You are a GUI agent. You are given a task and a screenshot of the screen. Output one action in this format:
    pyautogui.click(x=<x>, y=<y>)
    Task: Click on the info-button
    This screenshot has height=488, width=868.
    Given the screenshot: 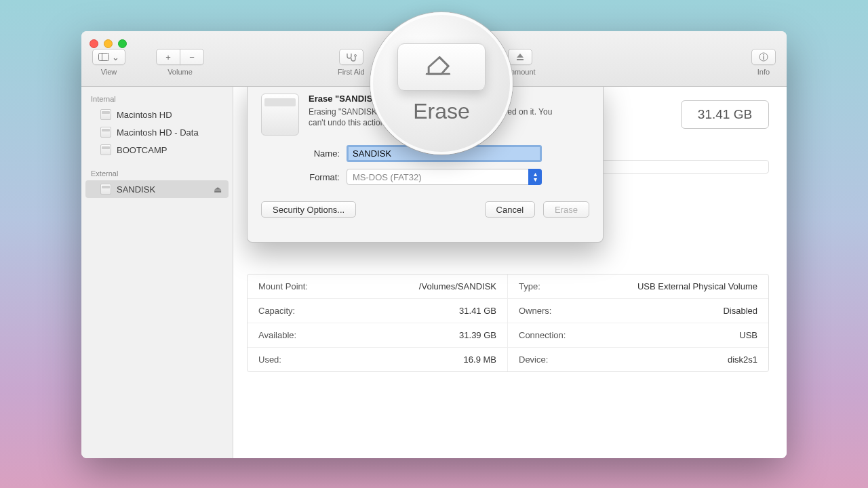 What is the action you would take?
    pyautogui.click(x=764, y=57)
    